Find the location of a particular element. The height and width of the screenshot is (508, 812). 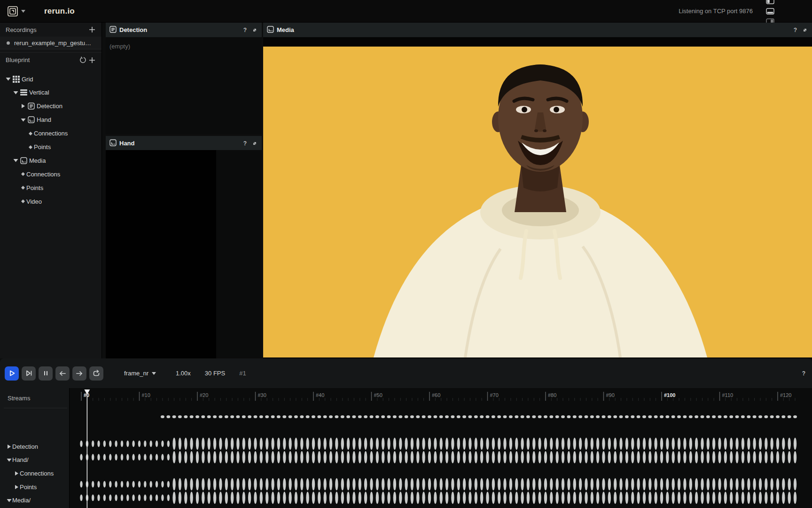

tree-item-label: Hand is located at coordinates (44, 119).